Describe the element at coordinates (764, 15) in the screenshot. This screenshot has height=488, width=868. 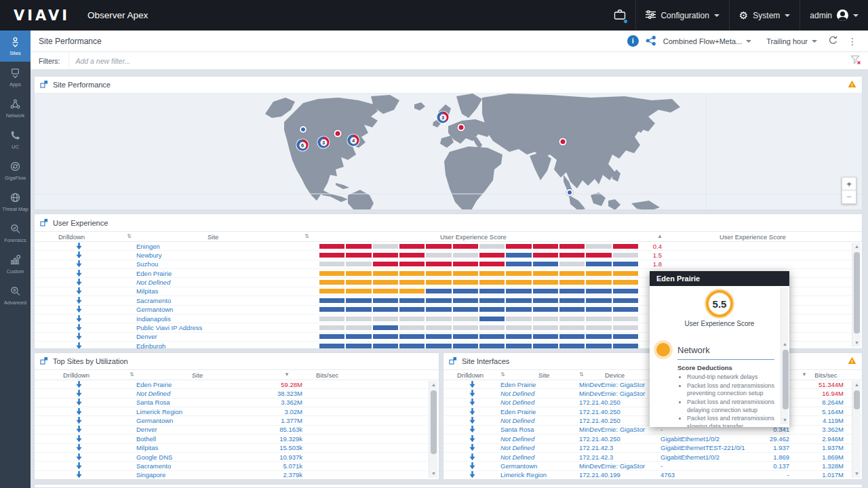
I see `system-menu: ⚙ System` at that location.